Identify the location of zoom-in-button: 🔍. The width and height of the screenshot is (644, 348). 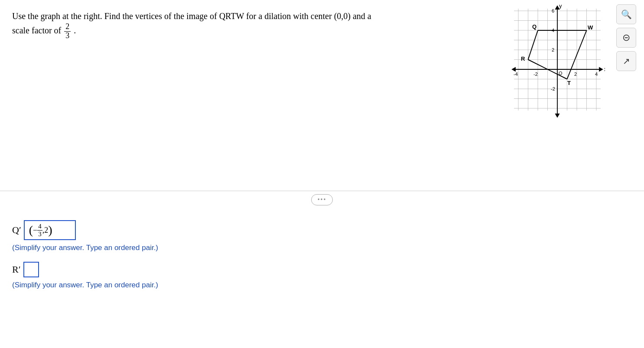
(626, 14).